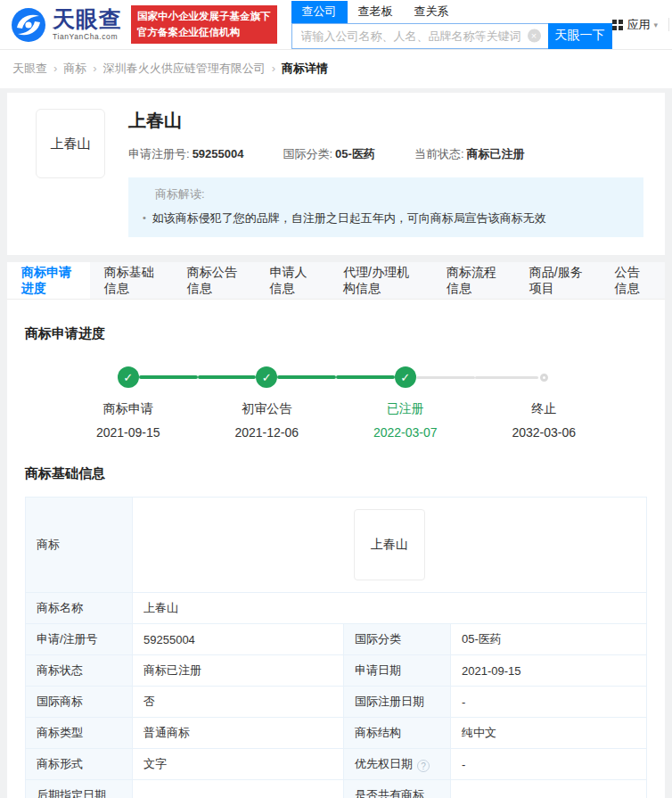 Image resolution: width=672 pixels, height=798 pixels. Describe the element at coordinates (60, 670) in the screenshot. I see `table-label-text: 商标状态` at that location.